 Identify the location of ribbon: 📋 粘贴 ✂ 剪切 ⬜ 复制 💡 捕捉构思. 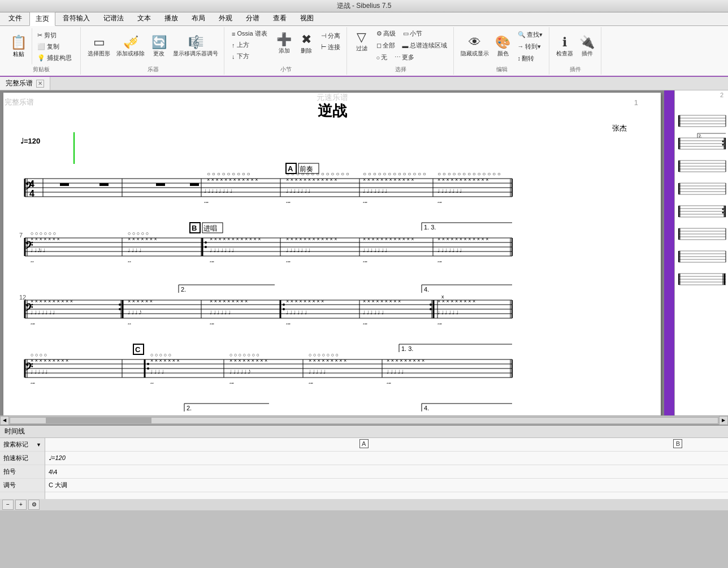
(364, 51).